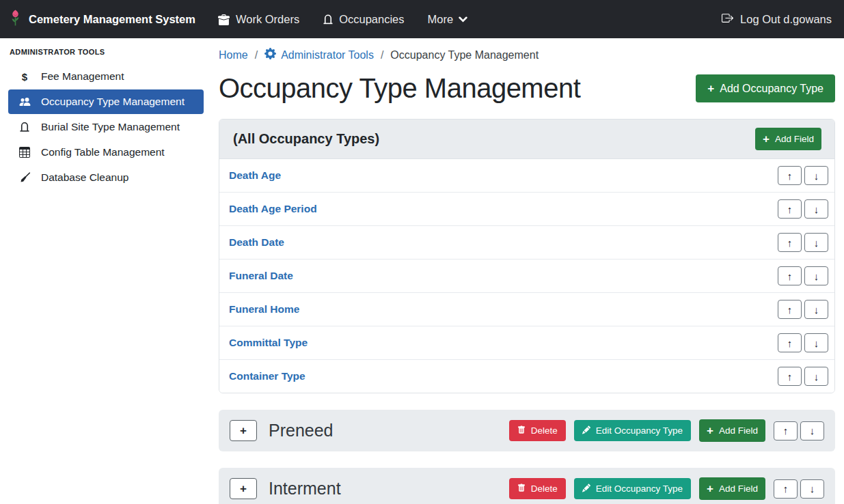 The image size is (844, 504). I want to click on logout-button: Log Out d.gowans, so click(776, 19).